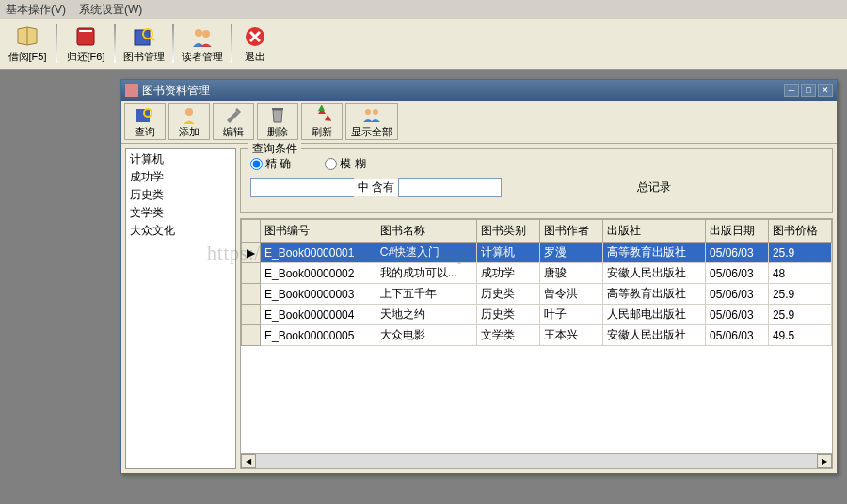 The image size is (847, 504). Describe the element at coordinates (27, 43) in the screenshot. I see `borrow-button: 借阅[F5]` at that location.